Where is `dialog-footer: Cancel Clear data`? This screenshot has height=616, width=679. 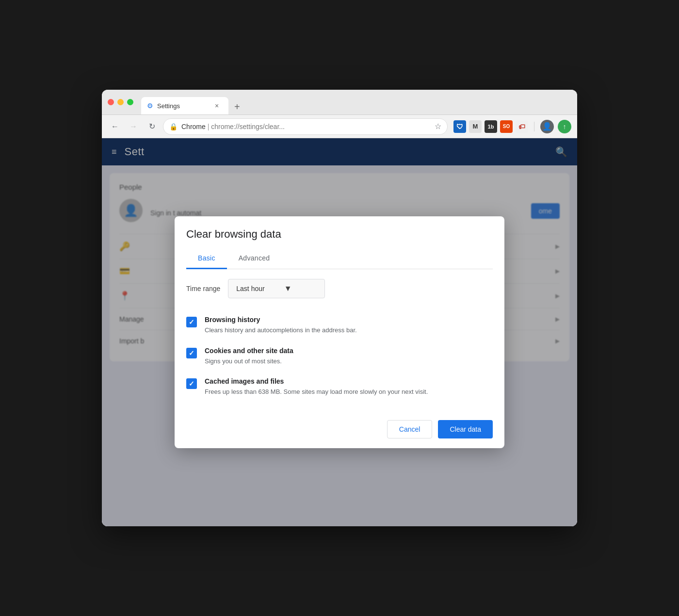 dialog-footer: Cancel Clear data is located at coordinates (340, 430).